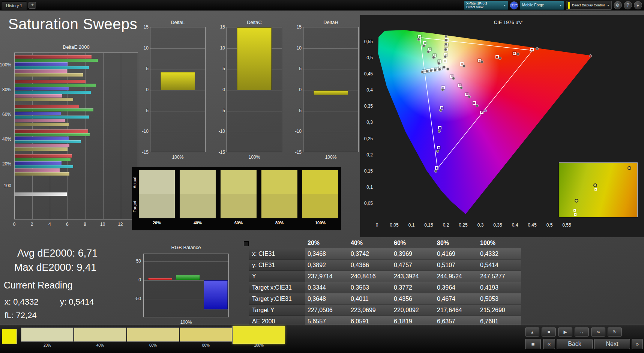 This screenshot has height=353, width=644. What do you see at coordinates (322, 5) in the screenshot?
I see `top-bar: History 1 + X-Rite i1Pro 2 Direct View ▼…` at bounding box center [322, 5].